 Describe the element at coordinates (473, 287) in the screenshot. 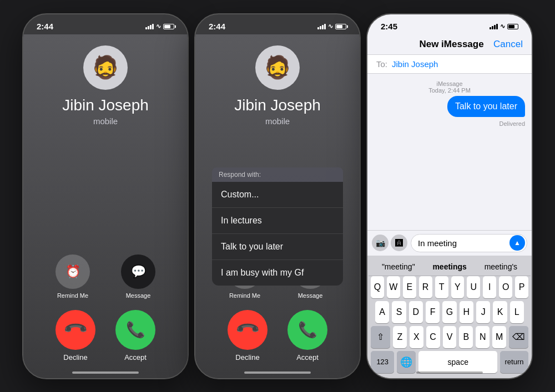

I see `key-u: U` at that location.